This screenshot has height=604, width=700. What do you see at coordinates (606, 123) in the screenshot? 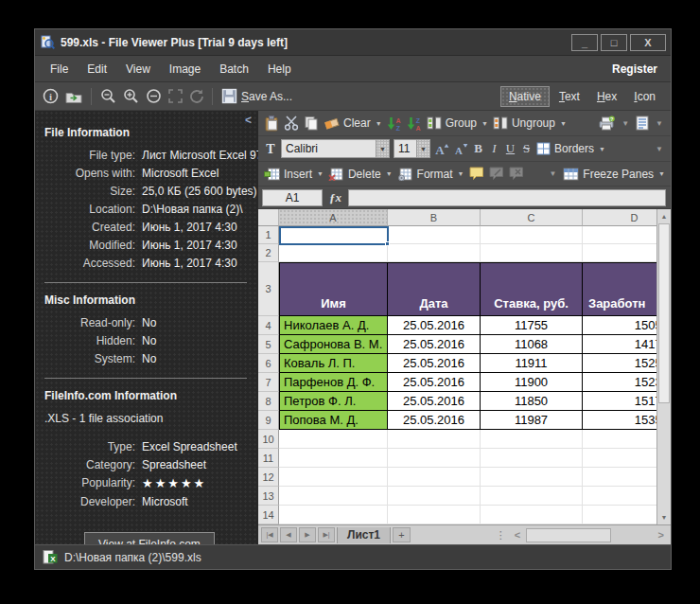
I see `print-preview-button: ?` at bounding box center [606, 123].